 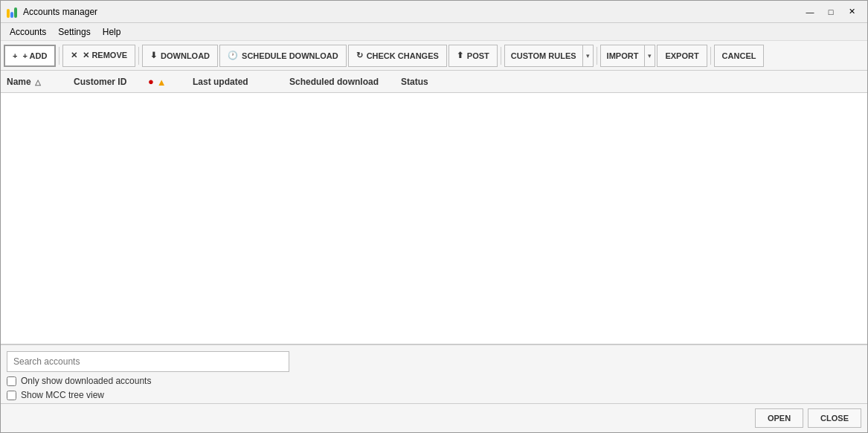 What do you see at coordinates (162, 82) in the screenshot?
I see `warning-col-icon` at bounding box center [162, 82].